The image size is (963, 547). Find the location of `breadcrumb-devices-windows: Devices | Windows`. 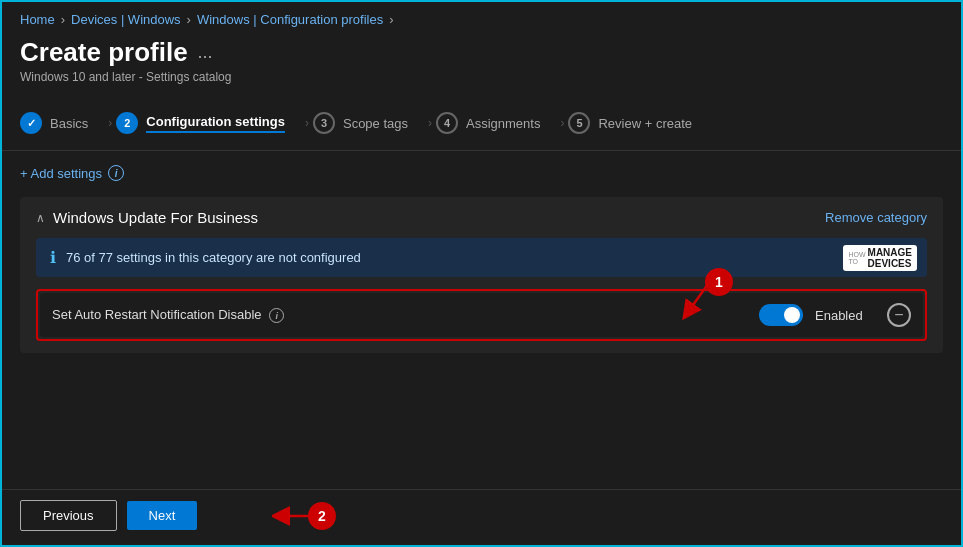

breadcrumb-devices-windows: Devices | Windows is located at coordinates (126, 20).